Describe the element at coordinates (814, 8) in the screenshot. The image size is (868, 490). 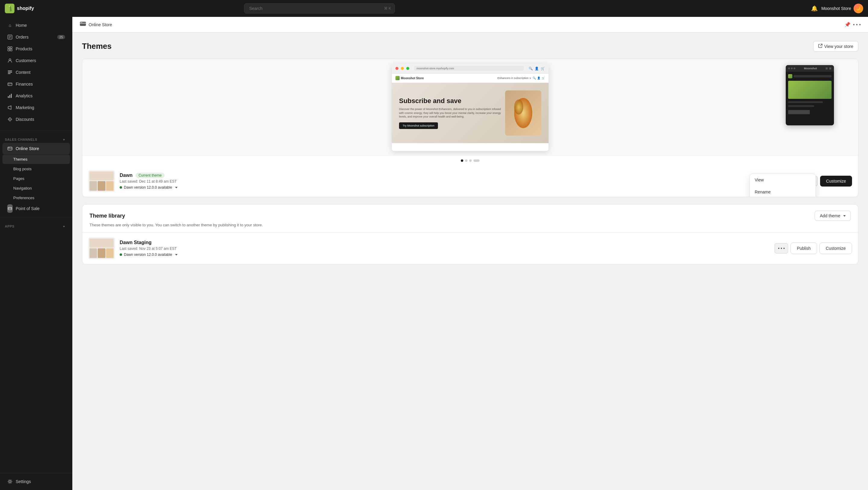
I see `notification-bell-icon: 🔔` at that location.